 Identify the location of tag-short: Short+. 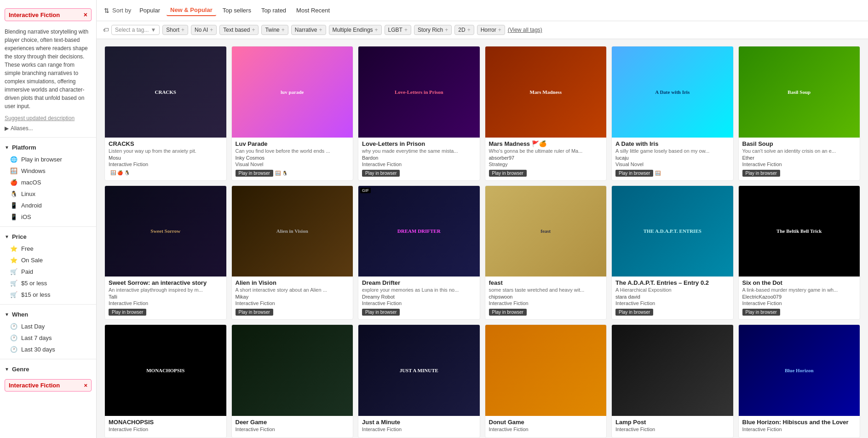
(175, 30).